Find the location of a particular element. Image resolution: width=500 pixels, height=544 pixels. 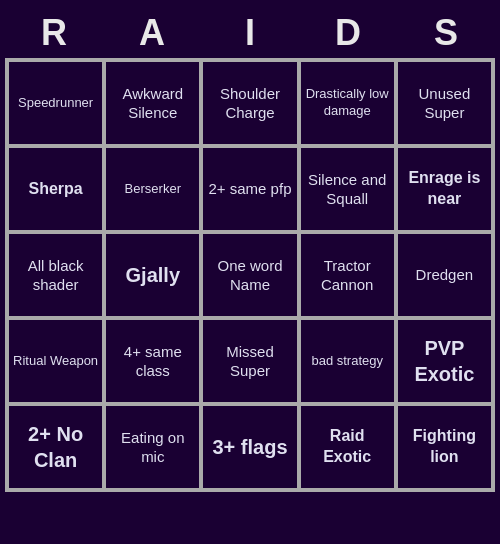

cell-6: Berserker is located at coordinates (152, 189).